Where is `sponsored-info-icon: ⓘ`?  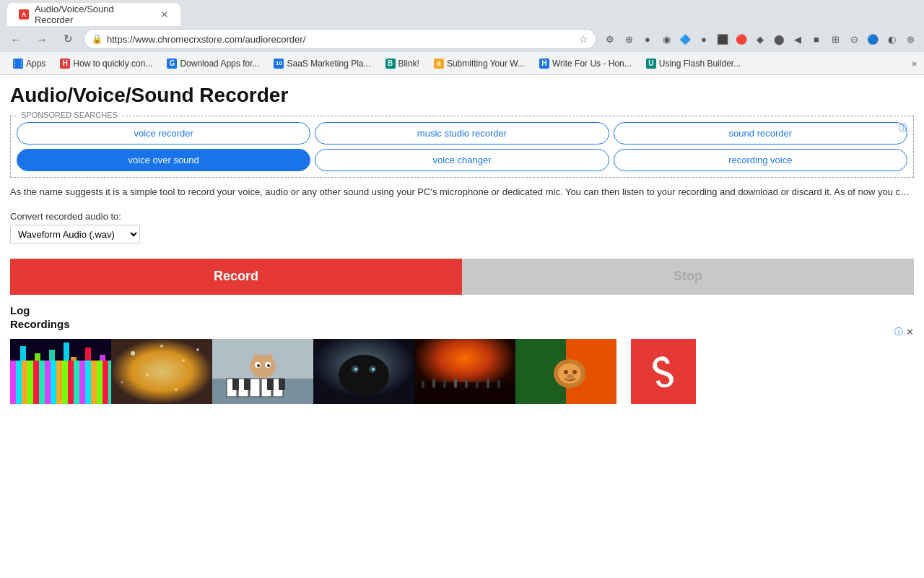 sponsored-info-icon: ⓘ is located at coordinates (903, 129).